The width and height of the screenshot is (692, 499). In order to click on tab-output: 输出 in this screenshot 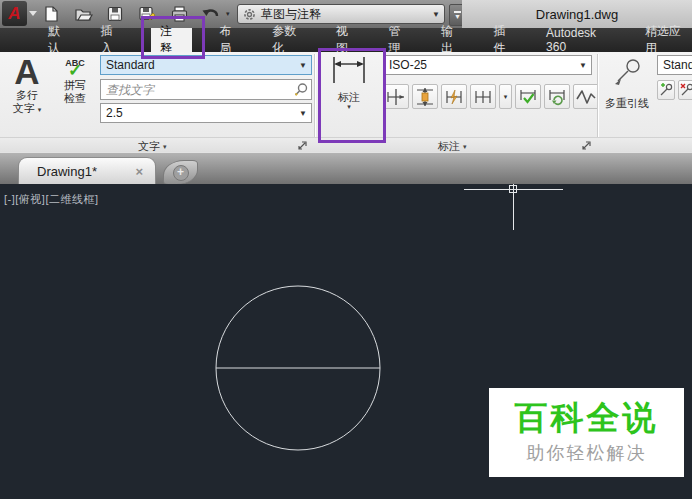, I will do `click(452, 40)`.